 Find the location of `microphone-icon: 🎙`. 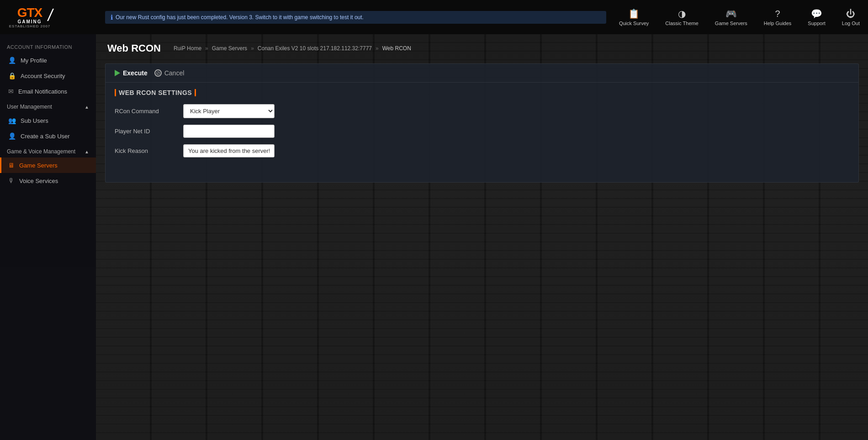

microphone-icon: 🎙 is located at coordinates (11, 181).